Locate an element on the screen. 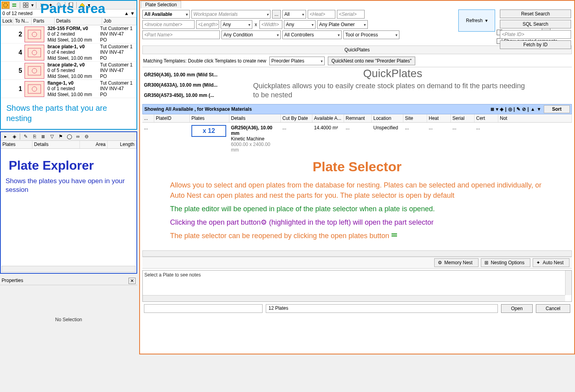 The image size is (575, 392). plate-grid-header: ... PlateID Plates Details Cut By Date A… is located at coordinates (357, 119).